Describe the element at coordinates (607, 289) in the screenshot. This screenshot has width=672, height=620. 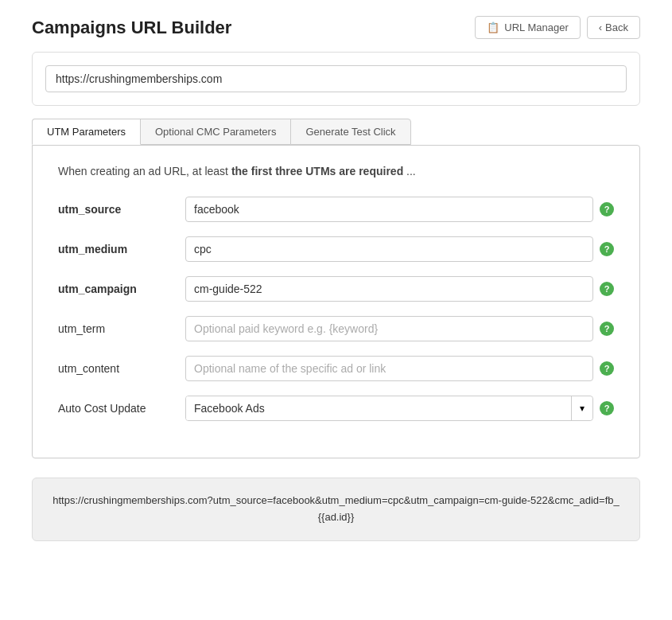
I see `utm-campaign-help-icon: ?` at that location.